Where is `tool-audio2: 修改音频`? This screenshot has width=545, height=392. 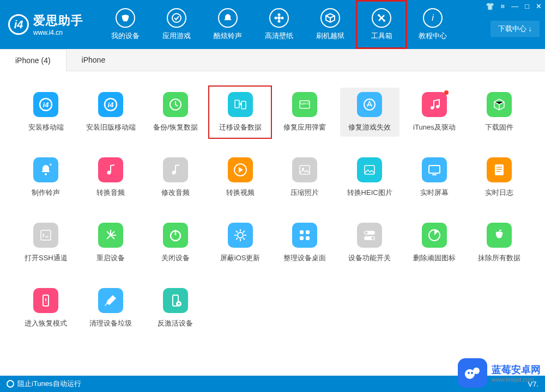 tool-audio2: 修改音频 is located at coordinates (175, 177).